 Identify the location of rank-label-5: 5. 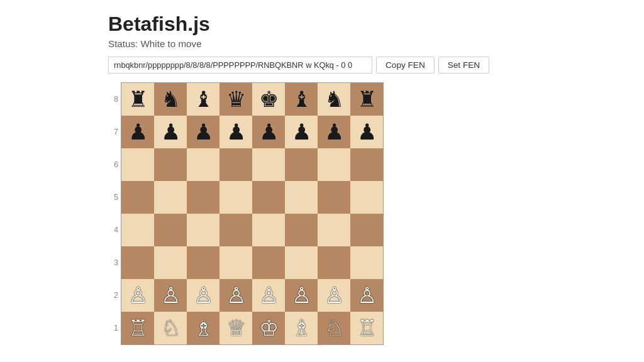
(113, 197).